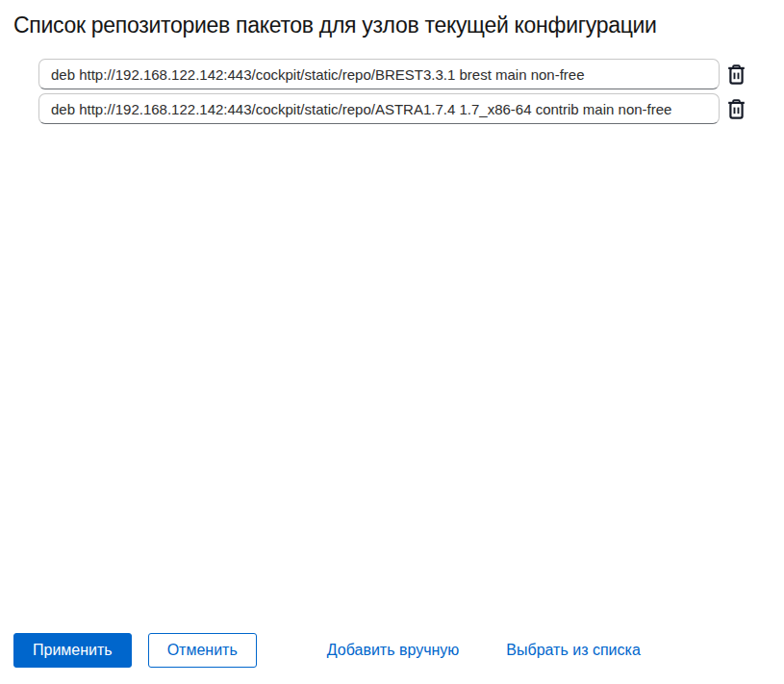 This screenshot has height=684, width=784. What do you see at coordinates (73, 650) in the screenshot?
I see `apply-button: Применить` at bounding box center [73, 650].